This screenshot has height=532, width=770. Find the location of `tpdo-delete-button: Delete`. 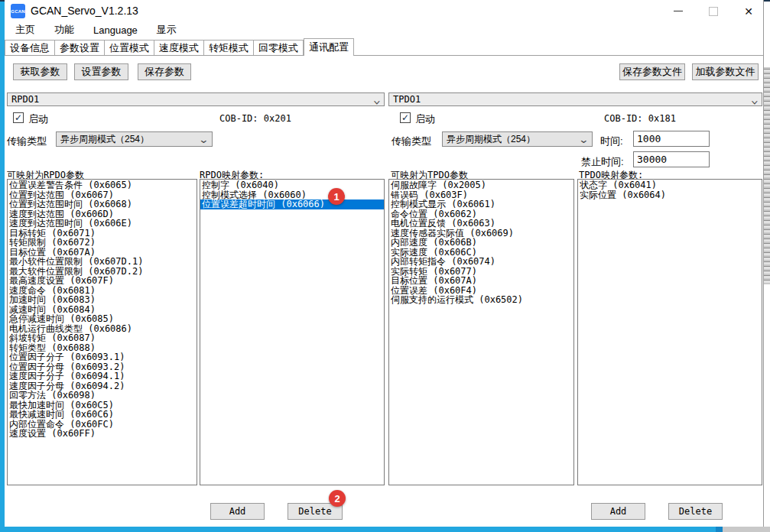

tpdo-delete-button: Delete is located at coordinates (696, 511).